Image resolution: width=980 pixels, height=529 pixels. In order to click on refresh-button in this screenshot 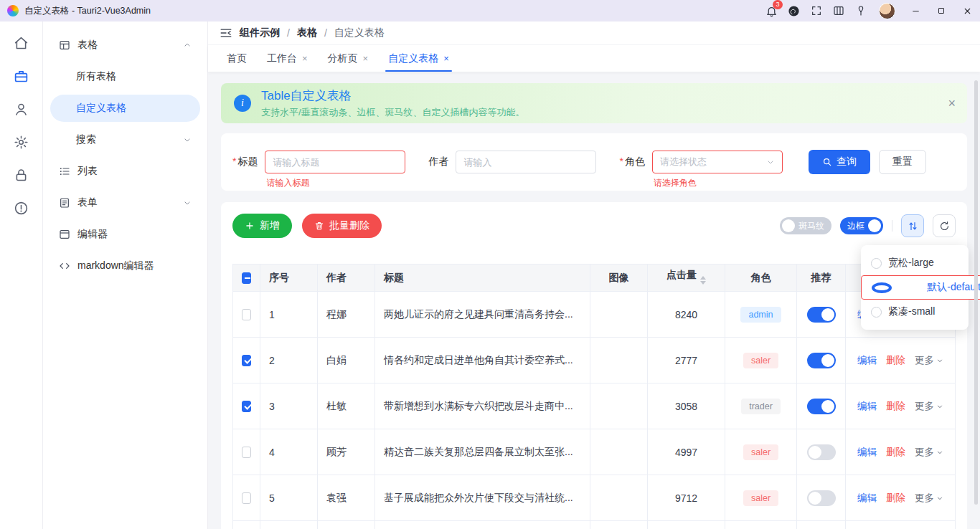, I will do `click(944, 226)`.